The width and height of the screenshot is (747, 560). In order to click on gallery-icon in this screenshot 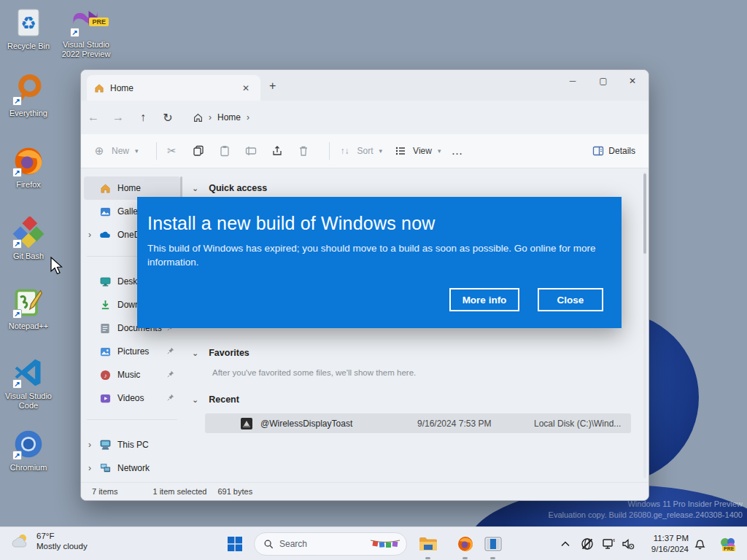, I will do `click(105, 211)`.